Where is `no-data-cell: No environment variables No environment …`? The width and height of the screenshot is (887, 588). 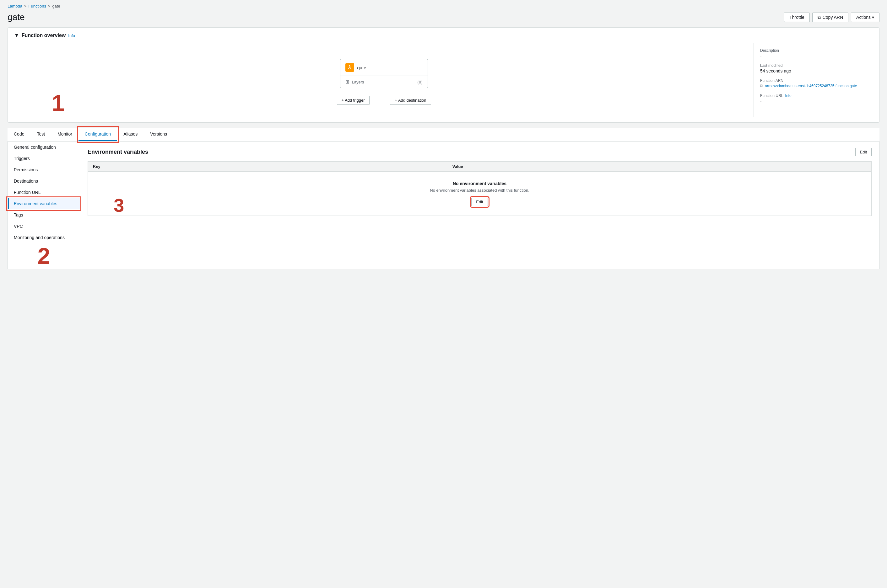
no-data-cell: No environment variables No environment … is located at coordinates (480, 194).